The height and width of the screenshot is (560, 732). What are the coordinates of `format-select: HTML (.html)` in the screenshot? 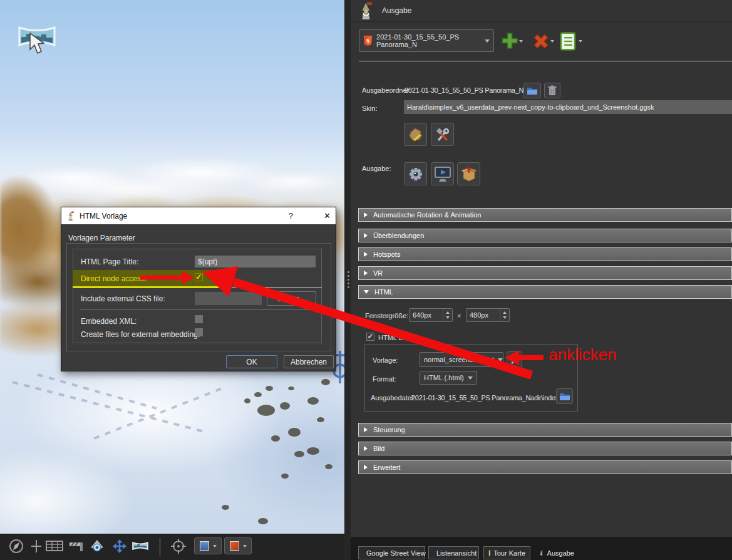 It's located at (448, 378).